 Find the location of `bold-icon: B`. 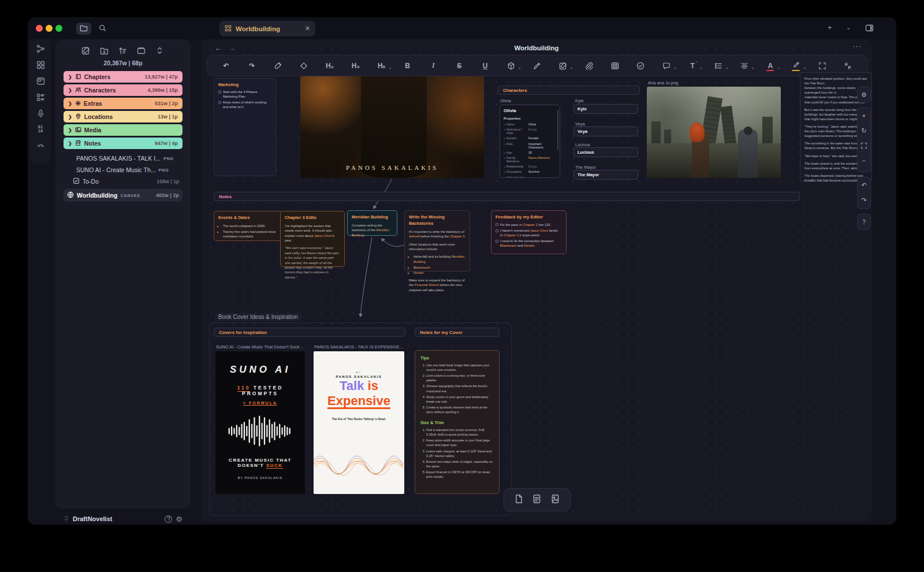

bold-icon: B is located at coordinates (408, 66).